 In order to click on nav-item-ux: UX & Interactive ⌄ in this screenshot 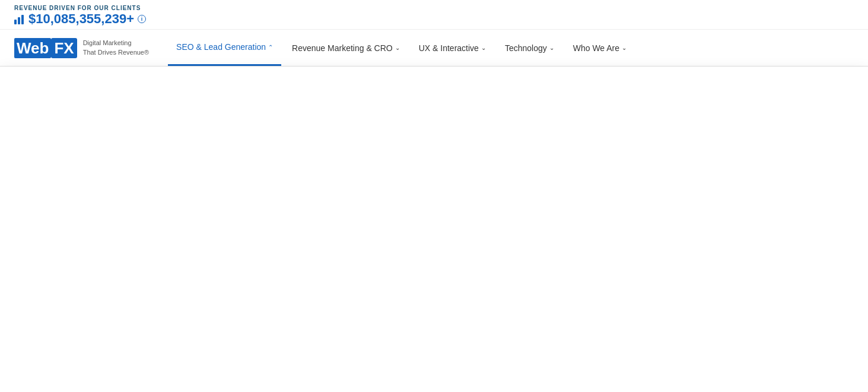, I will do `click(452, 48)`.